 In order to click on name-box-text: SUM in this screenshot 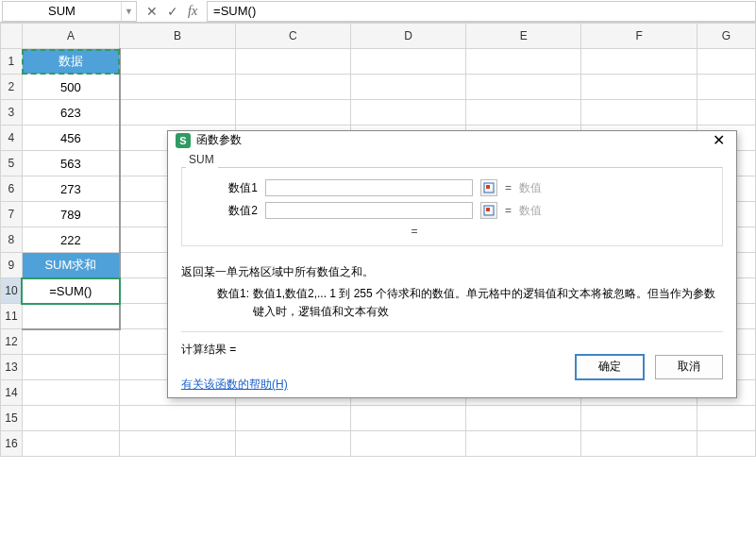, I will do `click(62, 11)`.